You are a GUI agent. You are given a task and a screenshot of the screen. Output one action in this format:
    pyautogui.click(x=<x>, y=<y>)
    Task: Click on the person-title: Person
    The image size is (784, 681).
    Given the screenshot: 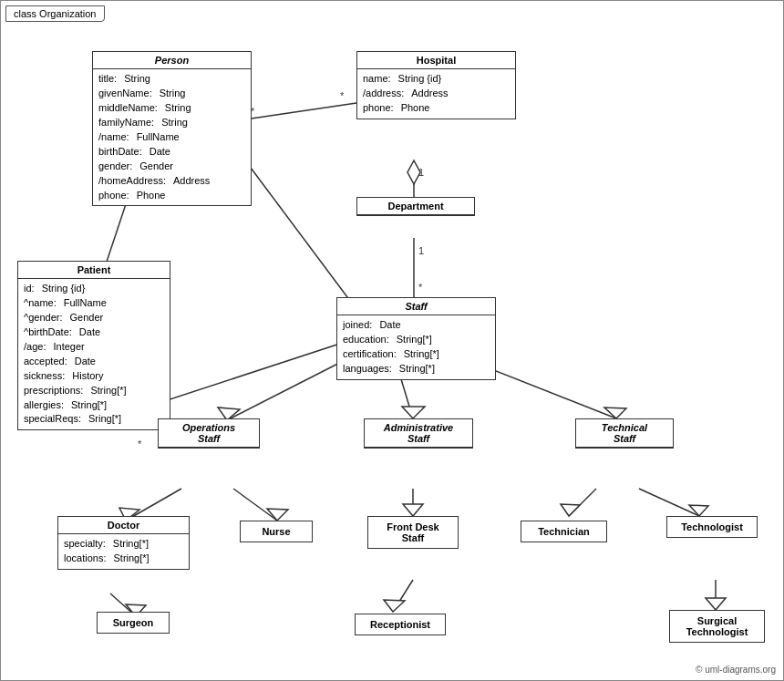 What is the action you would take?
    pyautogui.click(x=171, y=60)
    